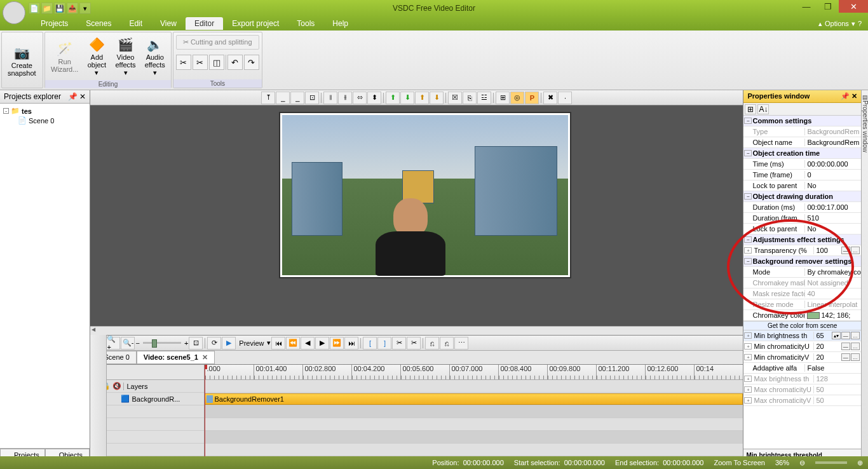  What do you see at coordinates (484, 98) in the screenshot?
I see `props-icon: ☳` at bounding box center [484, 98].